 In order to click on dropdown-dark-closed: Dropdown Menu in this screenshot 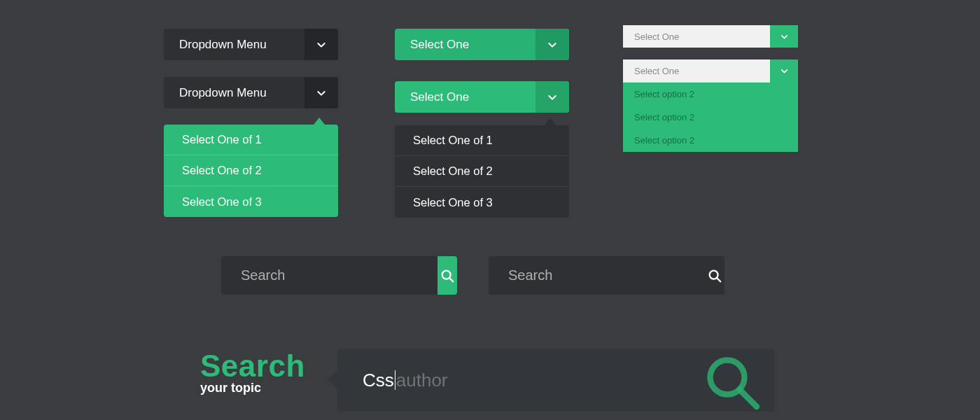, I will do `click(251, 45)`.